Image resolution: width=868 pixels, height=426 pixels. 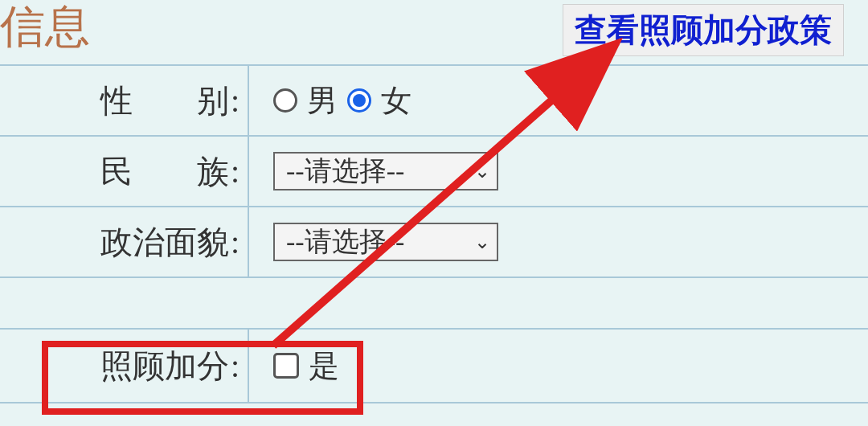 What do you see at coordinates (703, 31) in the screenshot?
I see `view-bonus-policy-link: 查看照顾加分政策` at bounding box center [703, 31].